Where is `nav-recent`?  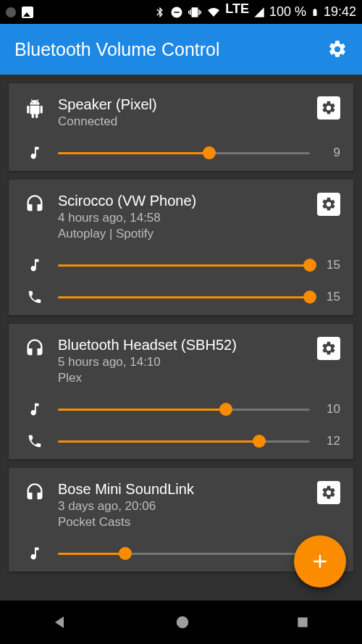 nav-recent is located at coordinates (303, 622).